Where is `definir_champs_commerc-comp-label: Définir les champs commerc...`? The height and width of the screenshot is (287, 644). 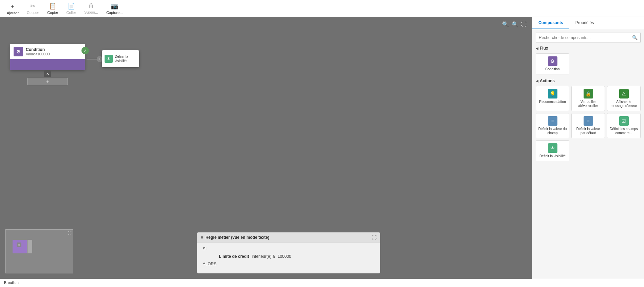
definir_champs_commerc-comp-label: Définir les champs commerc... is located at coordinates (624, 131).